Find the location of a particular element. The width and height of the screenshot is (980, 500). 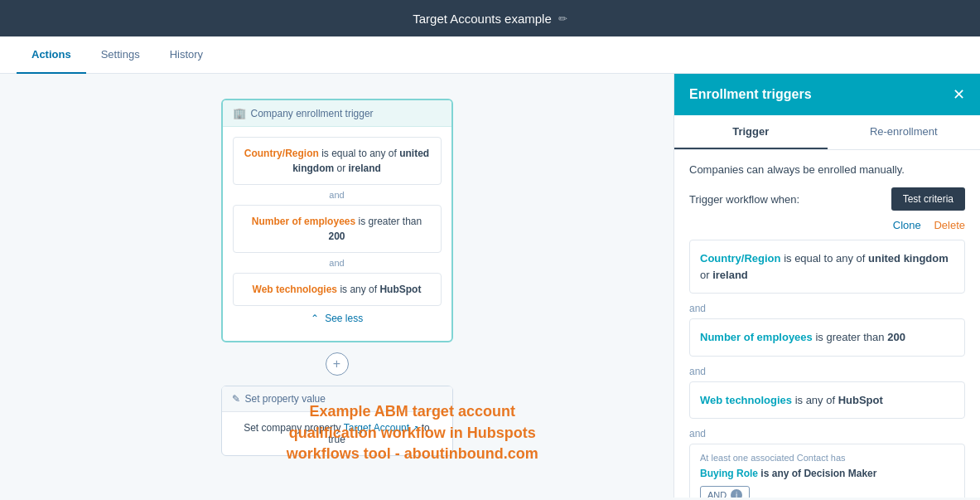

property-card-header: ✎ Set property value is located at coordinates (337, 400).